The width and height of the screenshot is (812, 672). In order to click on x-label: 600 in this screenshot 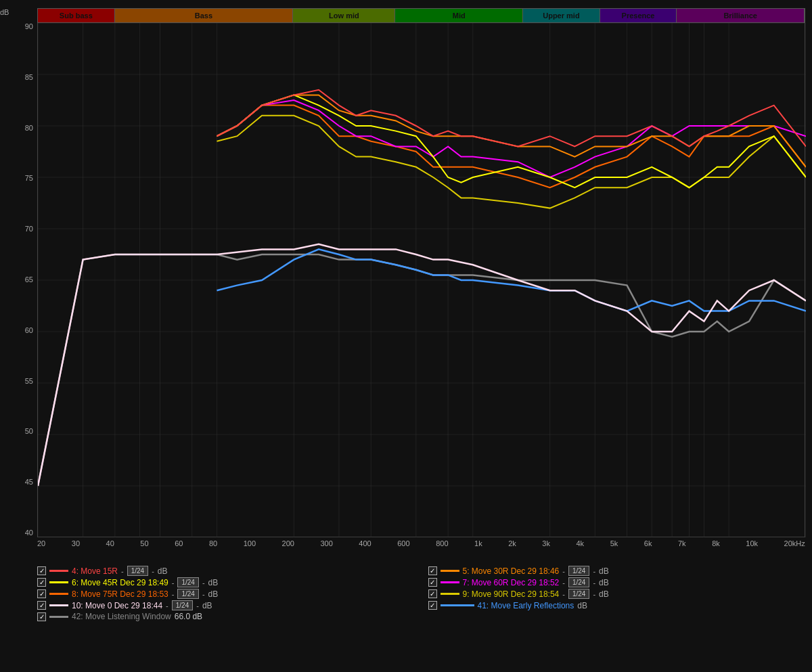, I will do `click(403, 543)`.